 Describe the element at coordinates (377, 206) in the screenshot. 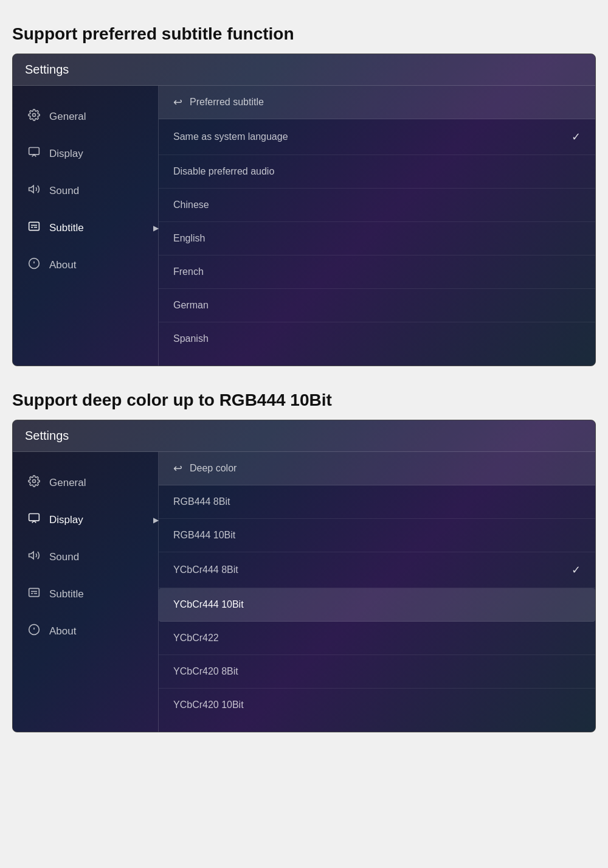

I see `list-item: Chinese` at that location.